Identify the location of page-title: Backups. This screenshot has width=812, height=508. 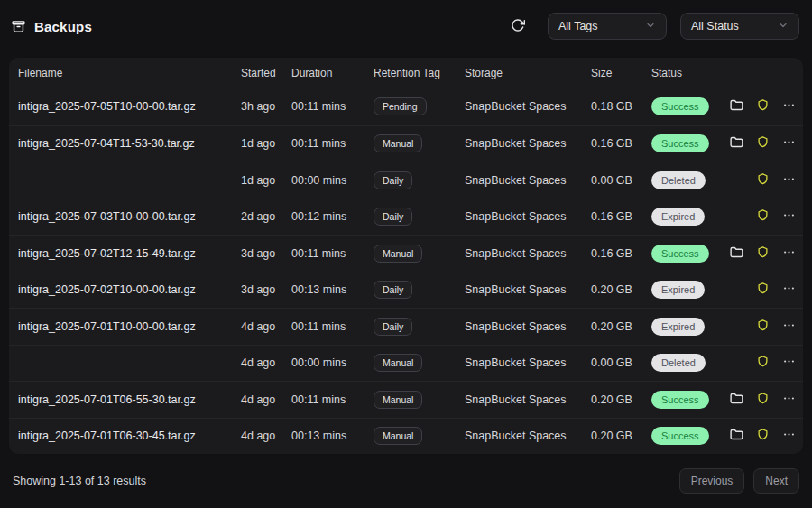
(63, 27).